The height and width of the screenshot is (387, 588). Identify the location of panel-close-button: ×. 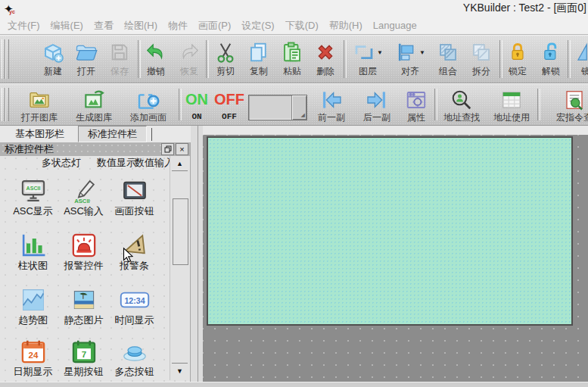
(182, 149).